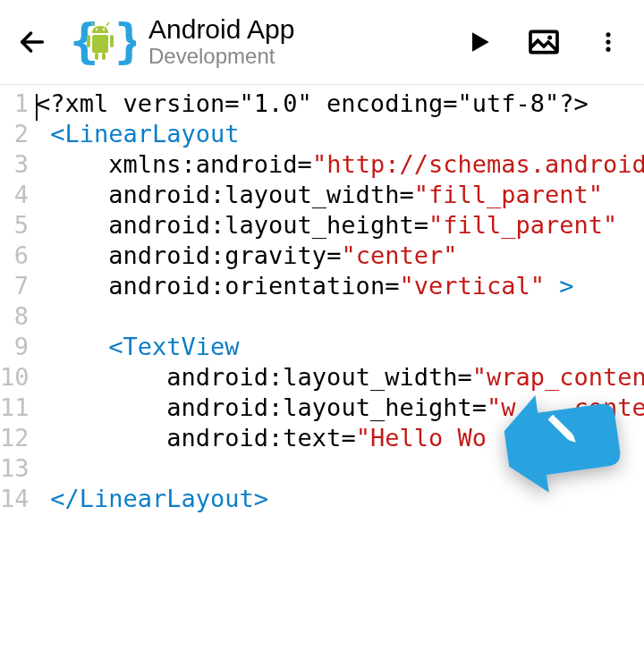 Image resolution: width=644 pixels, height=659 pixels. Describe the element at coordinates (14, 438) in the screenshot. I see `line-number: 12` at that location.